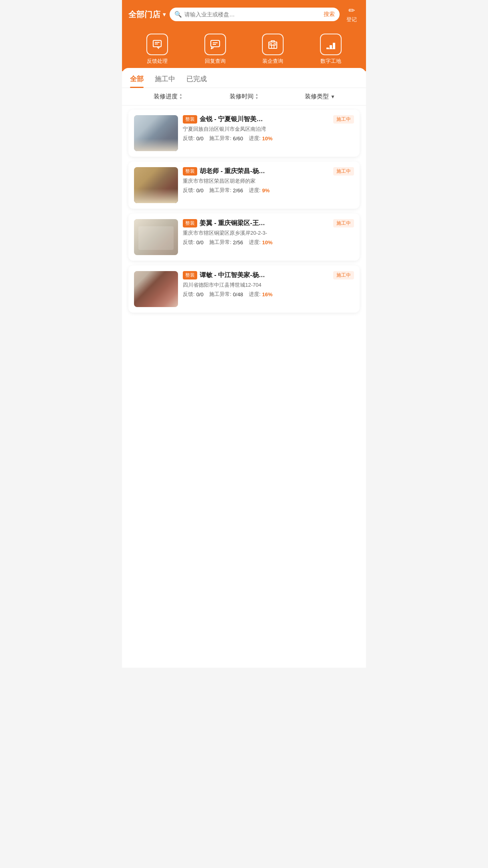 This screenshot has width=488, height=868. Describe the element at coordinates (331, 61) in the screenshot. I see `nav-label-digital: 数字工地` at that location.